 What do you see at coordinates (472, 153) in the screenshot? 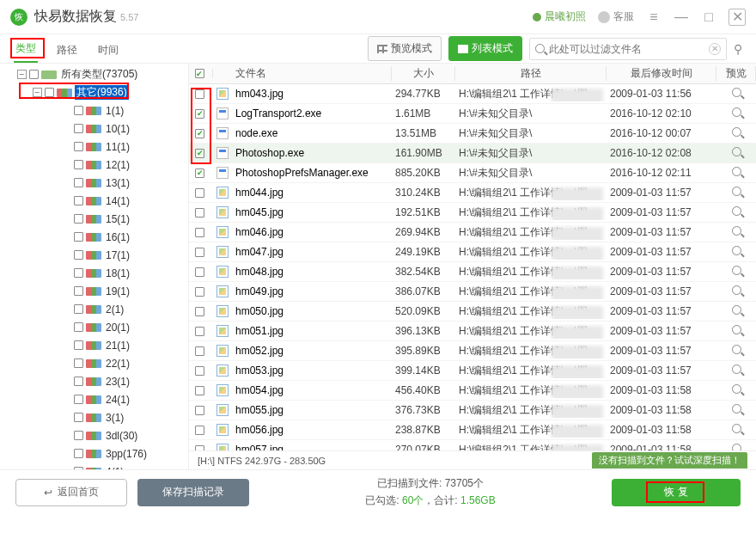
I see `file-row: Photoshop.exe 161.90MB H:\#未知父目录\ 2016-1…` at bounding box center [472, 153].